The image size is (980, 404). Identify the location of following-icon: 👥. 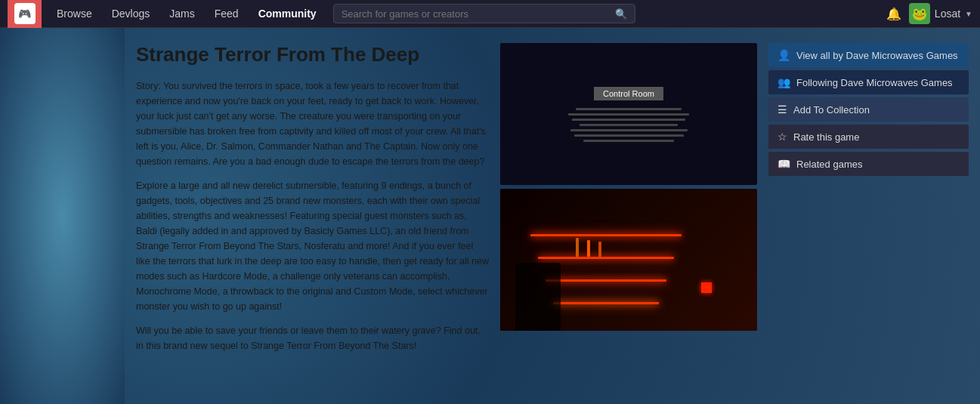
(784, 82).